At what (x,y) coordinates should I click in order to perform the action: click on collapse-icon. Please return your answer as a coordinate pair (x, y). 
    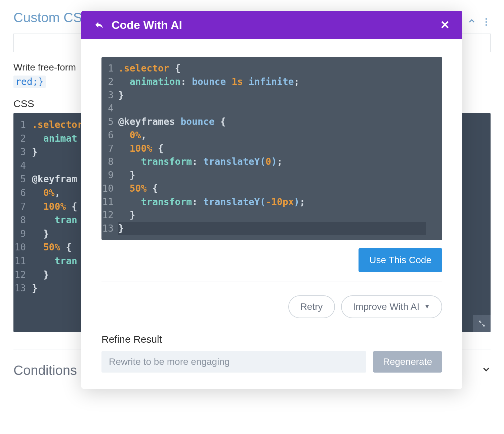
    Looking at the image, I should click on (472, 22).